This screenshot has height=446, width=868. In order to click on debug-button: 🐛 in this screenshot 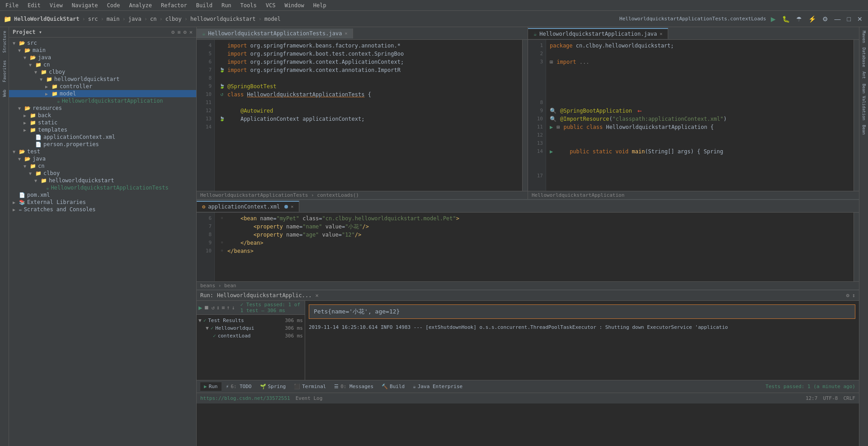, I will do `click(786, 19)`.